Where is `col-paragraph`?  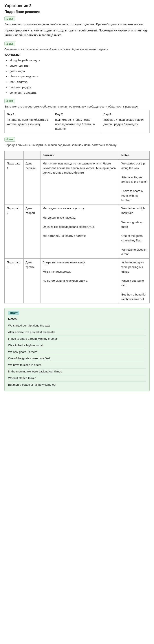
col-paragraph is located at coordinates (14, 156).